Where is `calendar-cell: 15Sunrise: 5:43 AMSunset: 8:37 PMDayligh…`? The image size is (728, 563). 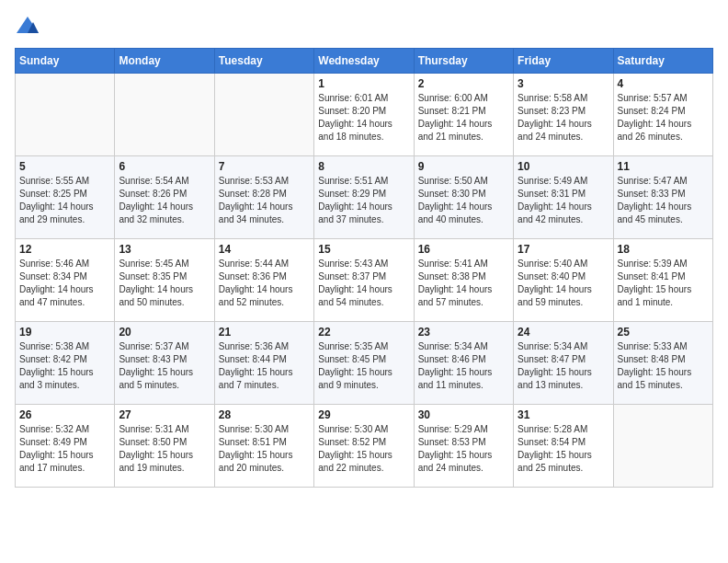 calendar-cell: 15Sunrise: 5:43 AMSunset: 8:37 PMDayligh… is located at coordinates (364, 281).